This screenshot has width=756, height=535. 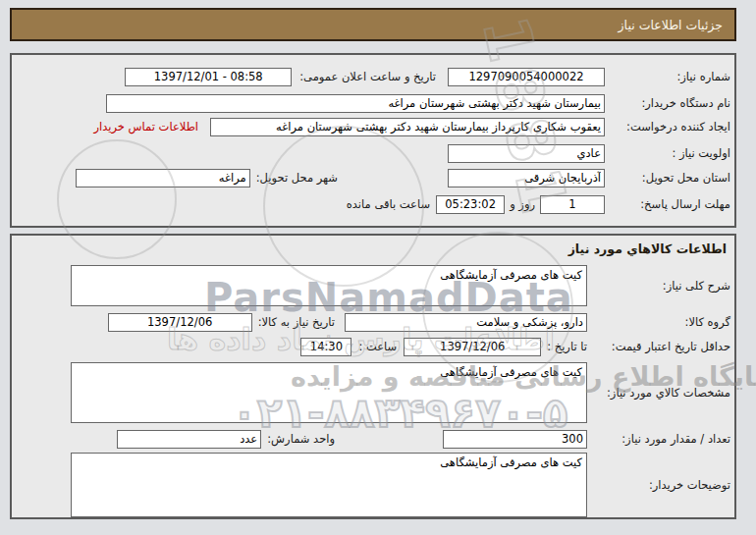 I want to click on goods-specs-row: مشخصات کالاي مورد نیاز: کیت های مصرفی آز…, so click(x=375, y=393).